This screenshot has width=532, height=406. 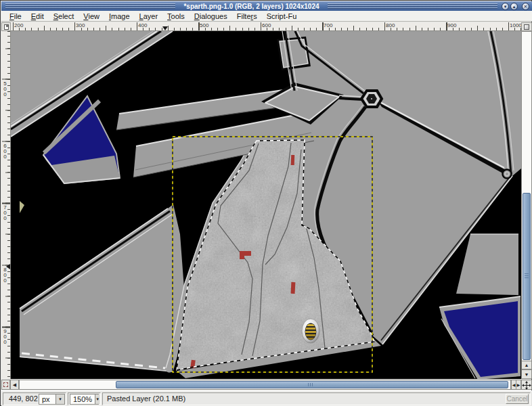 I want to click on h-ruler-label: 600, so click(x=267, y=26).